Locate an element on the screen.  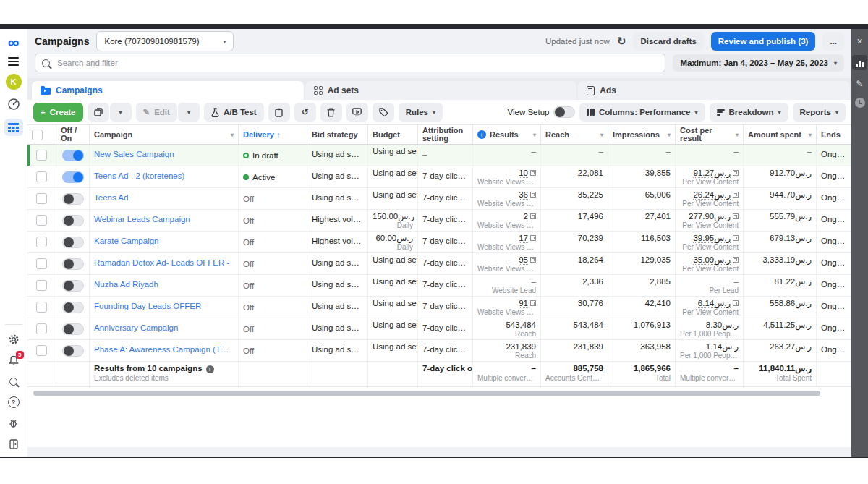
cost-value: 39.95ر.س is located at coordinates (712, 239).